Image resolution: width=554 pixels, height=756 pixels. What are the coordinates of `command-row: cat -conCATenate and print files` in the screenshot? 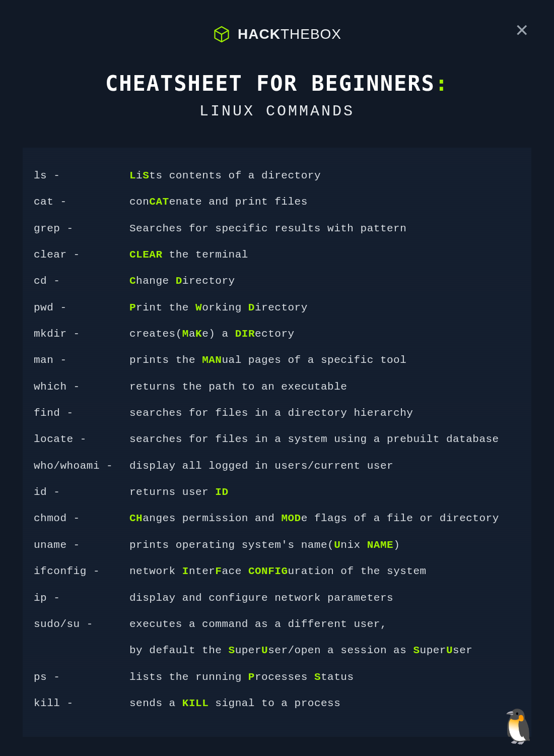 It's located at (277, 202).